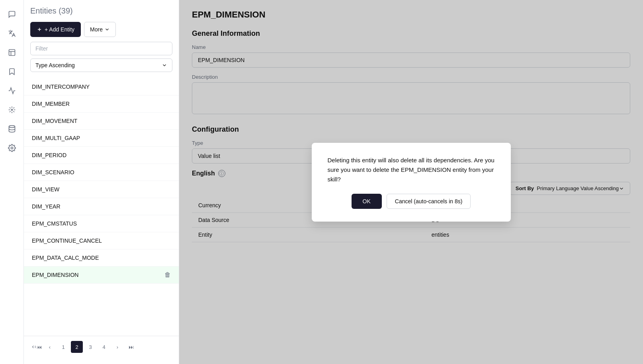 The height and width of the screenshot is (364, 643). Describe the element at coordinates (12, 91) in the screenshot. I see `chart-icon-btn` at that location.